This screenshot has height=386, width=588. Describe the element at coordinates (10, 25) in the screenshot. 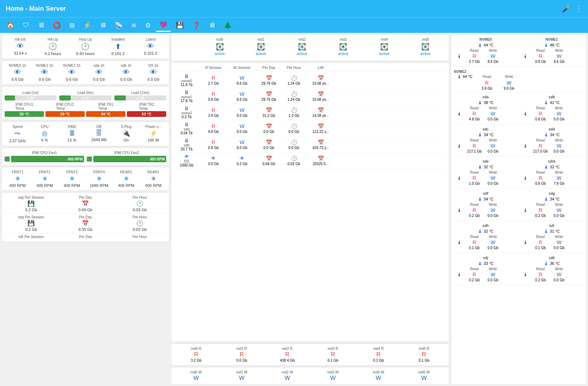

I see `nav-home: 🏠` at that location.